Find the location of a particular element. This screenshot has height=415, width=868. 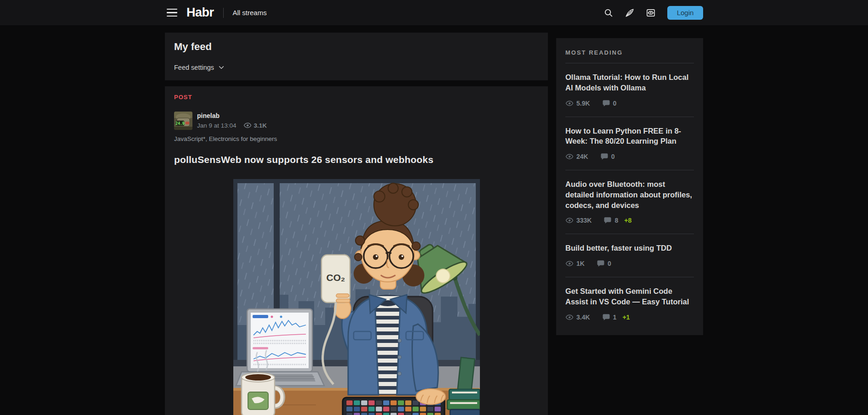

article-link: Get Started with Gemini Code Assist in V… is located at coordinates (630, 297).